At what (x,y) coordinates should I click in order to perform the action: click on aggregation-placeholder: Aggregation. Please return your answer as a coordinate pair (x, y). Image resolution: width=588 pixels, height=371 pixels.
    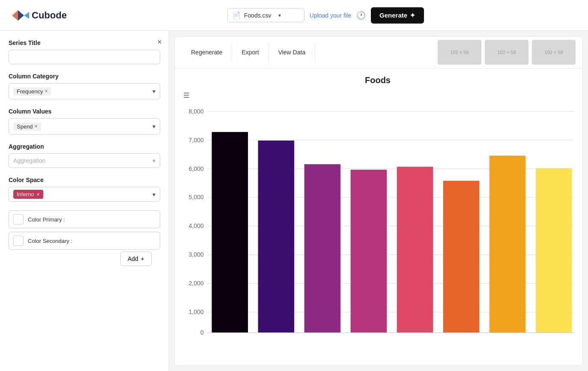
    Looking at the image, I should click on (30, 161).